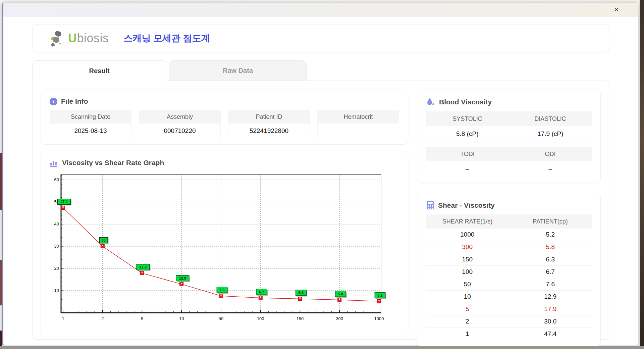 This screenshot has width=644, height=349. What do you see at coordinates (89, 38) in the screenshot?
I see `logo-text: Ubiosis` at bounding box center [89, 38].